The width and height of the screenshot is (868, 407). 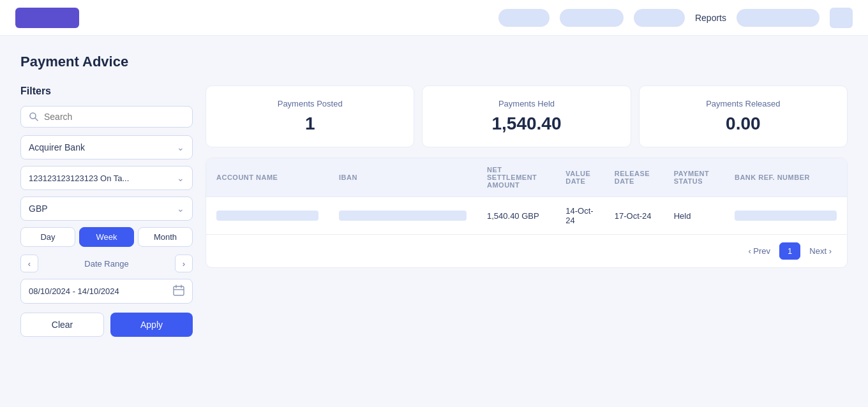 I want to click on cell-account-name, so click(x=267, y=216).